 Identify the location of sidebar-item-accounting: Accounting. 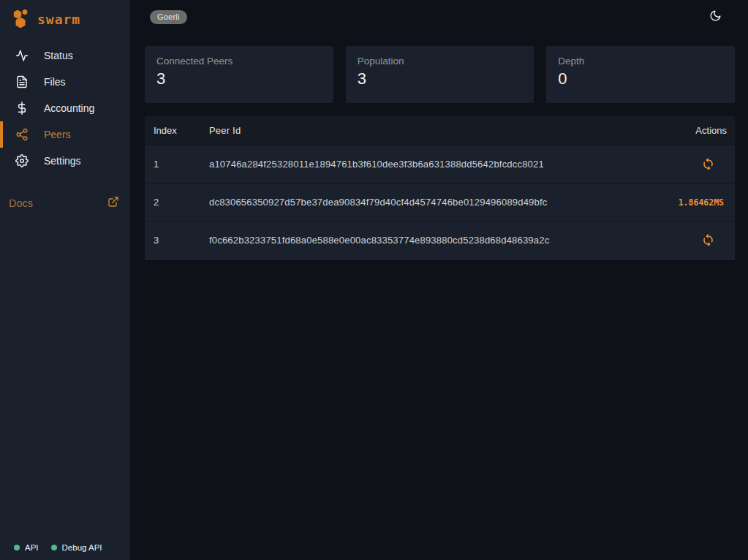
(65, 108).